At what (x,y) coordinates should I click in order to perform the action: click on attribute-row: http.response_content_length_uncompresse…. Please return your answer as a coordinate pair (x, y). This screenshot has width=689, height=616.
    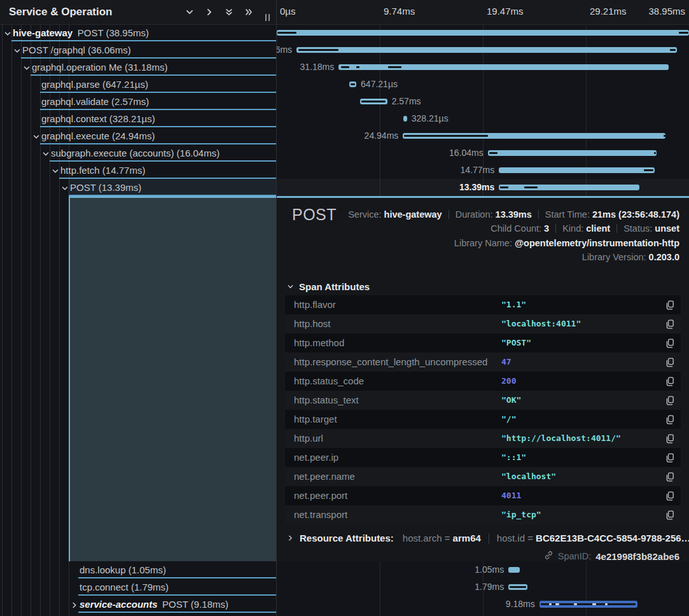
    Looking at the image, I should click on (483, 362).